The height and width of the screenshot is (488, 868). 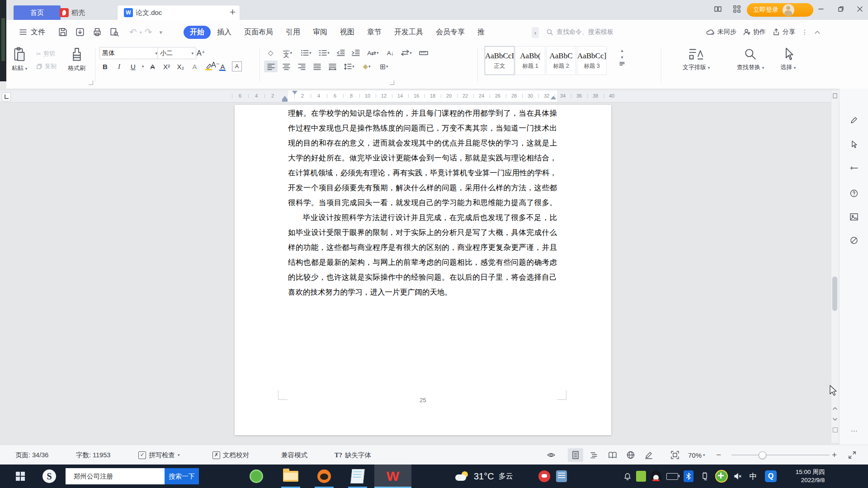 I want to click on style-preset: AaBbCcI 正文, so click(x=500, y=61).